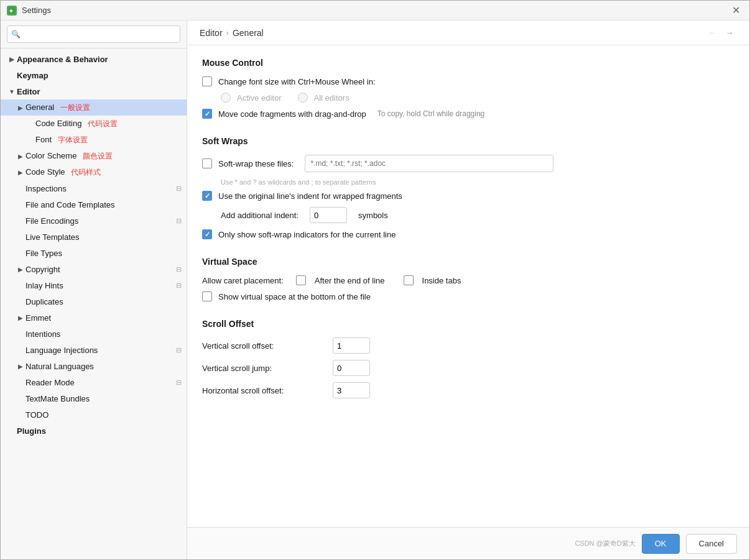 The height and width of the screenshot is (560, 750). I want to click on virtual-space-title: Virtual Space, so click(468, 262).